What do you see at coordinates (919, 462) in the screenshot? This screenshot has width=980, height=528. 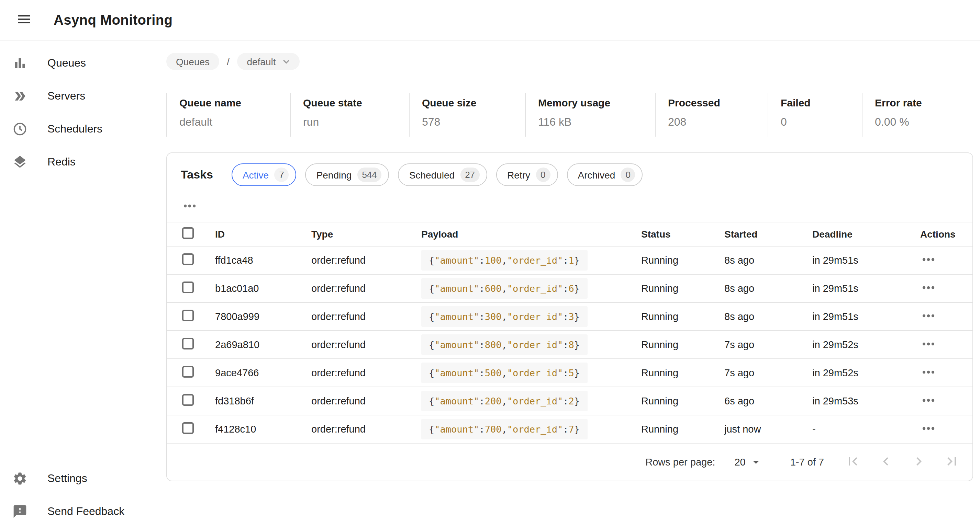 I see `next-page-button` at bounding box center [919, 462].